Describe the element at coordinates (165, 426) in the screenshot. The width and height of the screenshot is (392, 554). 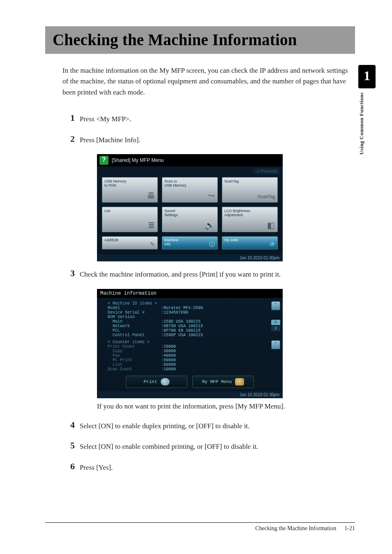
I see `step-text: Select [ON] to enable duplex printing, o…` at that location.